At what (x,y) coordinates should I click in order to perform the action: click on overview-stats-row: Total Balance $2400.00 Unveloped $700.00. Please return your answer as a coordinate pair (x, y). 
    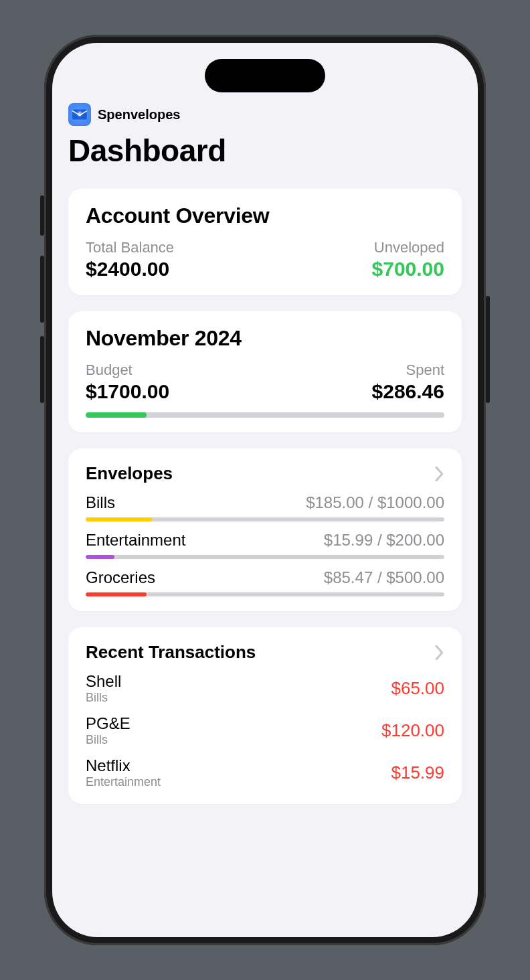
    Looking at the image, I should click on (265, 260).